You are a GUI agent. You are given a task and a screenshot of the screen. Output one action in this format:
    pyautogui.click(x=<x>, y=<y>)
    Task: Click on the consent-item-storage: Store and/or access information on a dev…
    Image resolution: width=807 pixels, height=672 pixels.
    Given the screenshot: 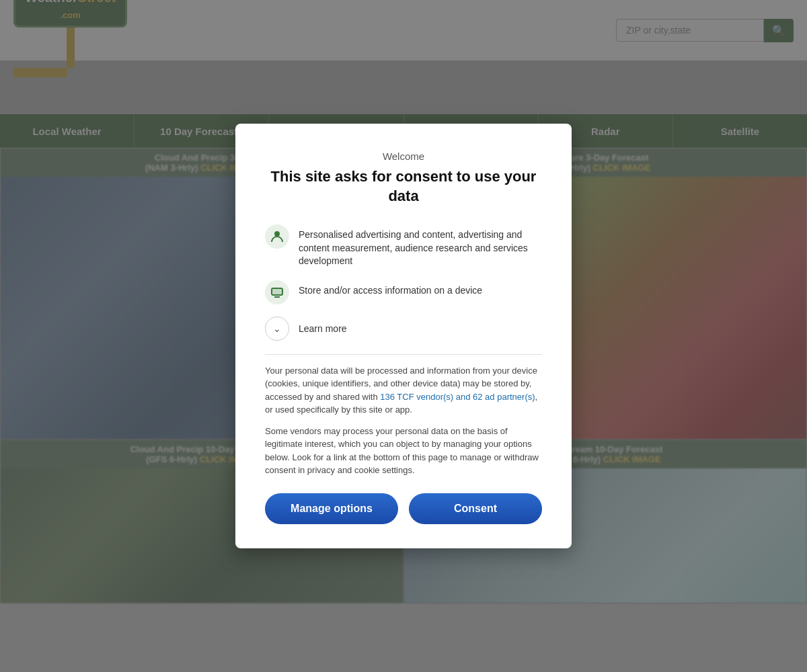 What is the action you would take?
    pyautogui.click(x=404, y=292)
    